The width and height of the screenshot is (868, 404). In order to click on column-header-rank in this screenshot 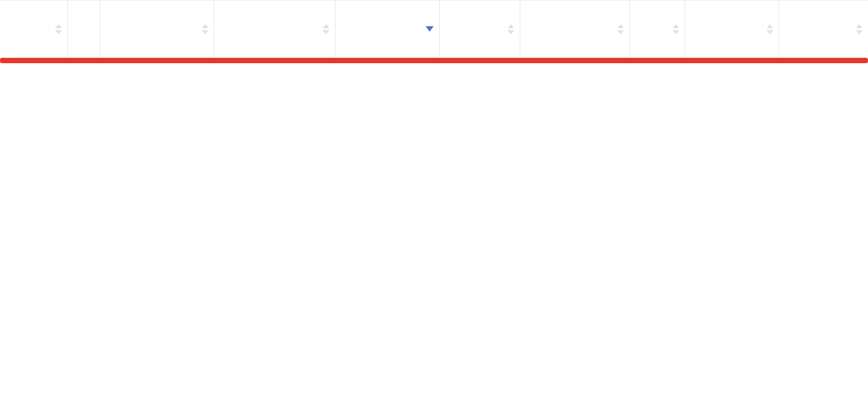, I will do `click(657, 30)`.